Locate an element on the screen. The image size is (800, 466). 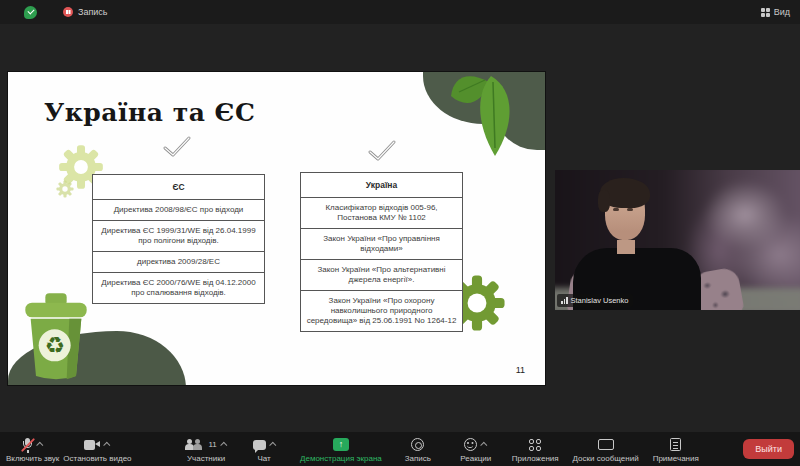
unmute-button: Включить звук is located at coordinates (32, 450).